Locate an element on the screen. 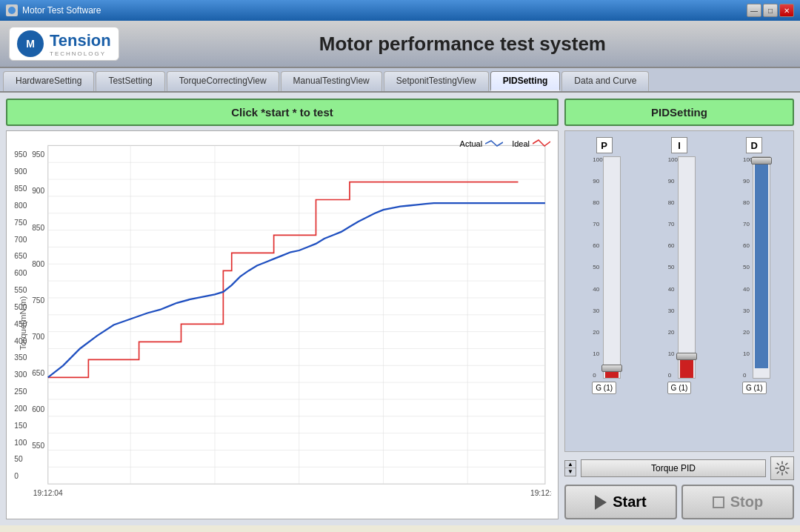 This screenshot has width=800, height=532. close-button: ✕ is located at coordinates (787, 10).